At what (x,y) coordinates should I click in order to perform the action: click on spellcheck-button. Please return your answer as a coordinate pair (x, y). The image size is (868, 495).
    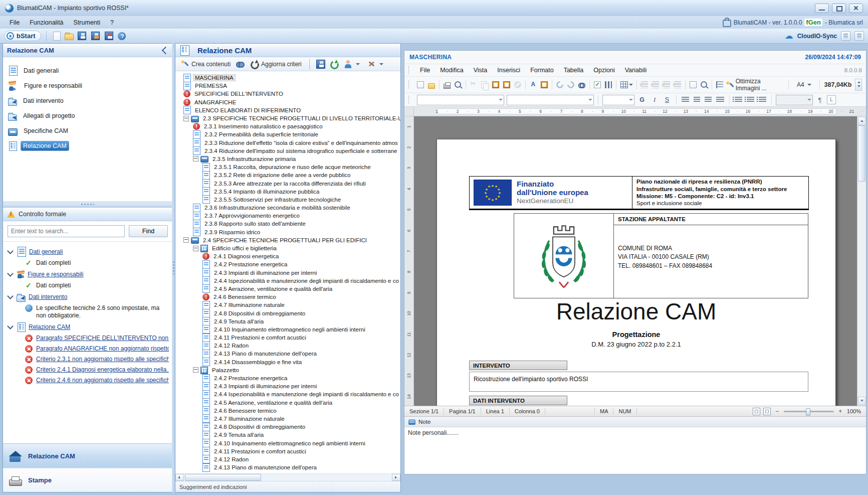
    Looking at the image, I should click on (597, 85).